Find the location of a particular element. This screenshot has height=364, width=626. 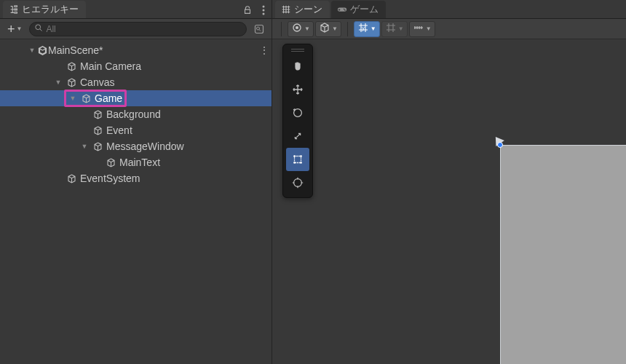

hierarchy-row-label: MainText is located at coordinates (140, 162).